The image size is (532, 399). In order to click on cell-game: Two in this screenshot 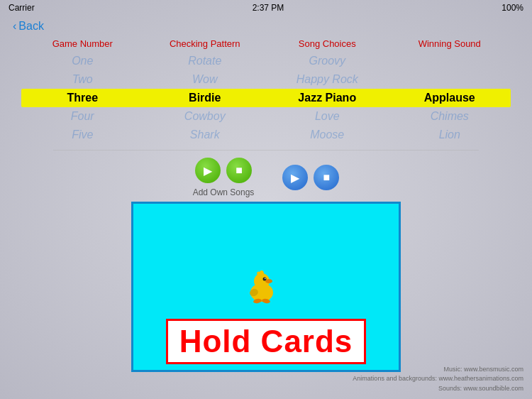, I will do `click(82, 80)`.